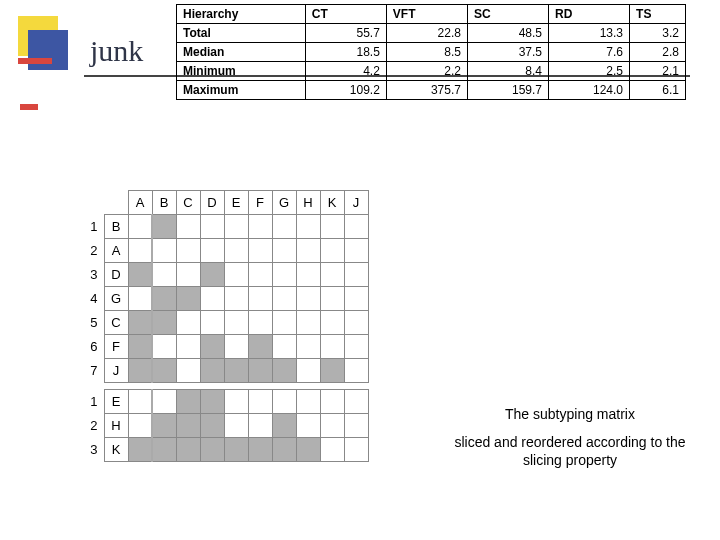 This screenshot has height=540, width=720. I want to click on grid-row-number: 4, so click(92, 299).